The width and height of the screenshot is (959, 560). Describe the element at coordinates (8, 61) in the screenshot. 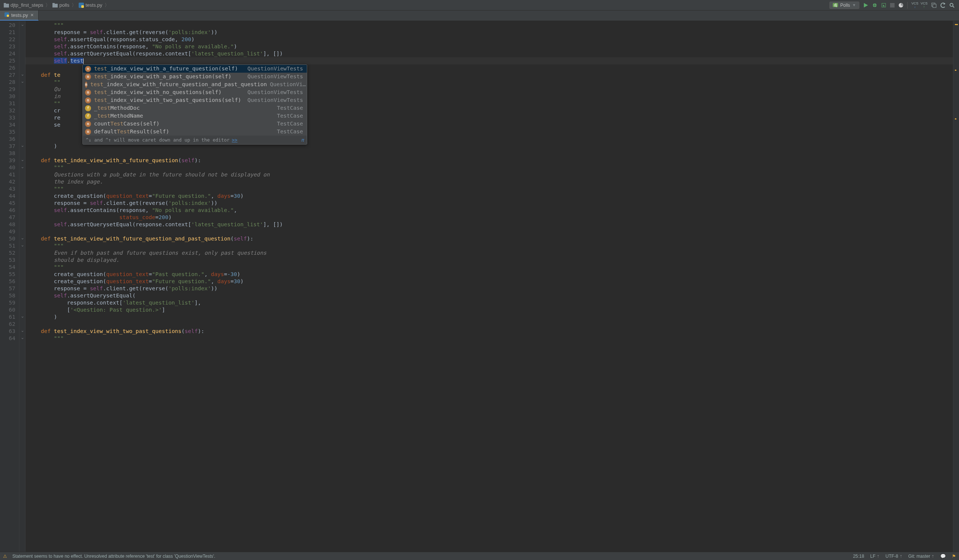

I see `line-number: 25` at that location.